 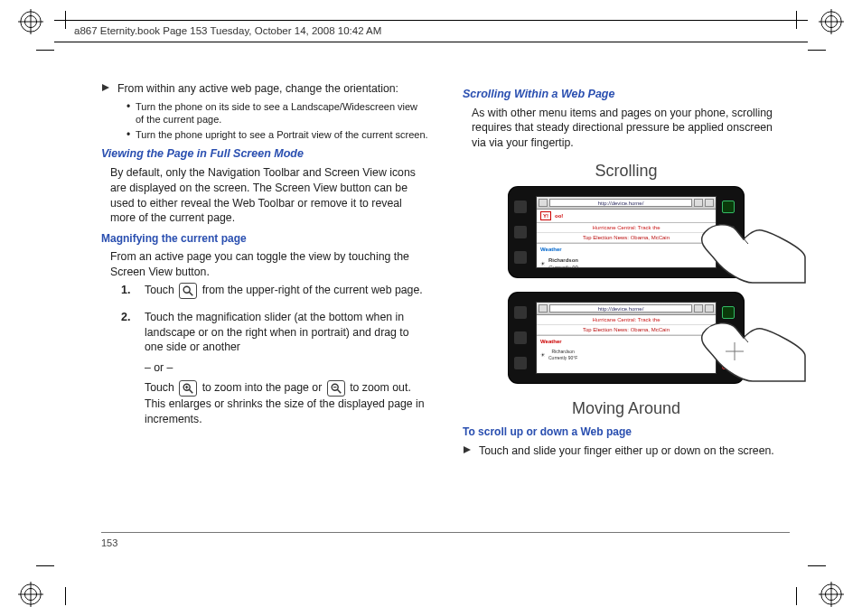 What do you see at coordinates (286, 332) in the screenshot?
I see `step-text: Touch the magnification slider (at the b…` at bounding box center [286, 332].